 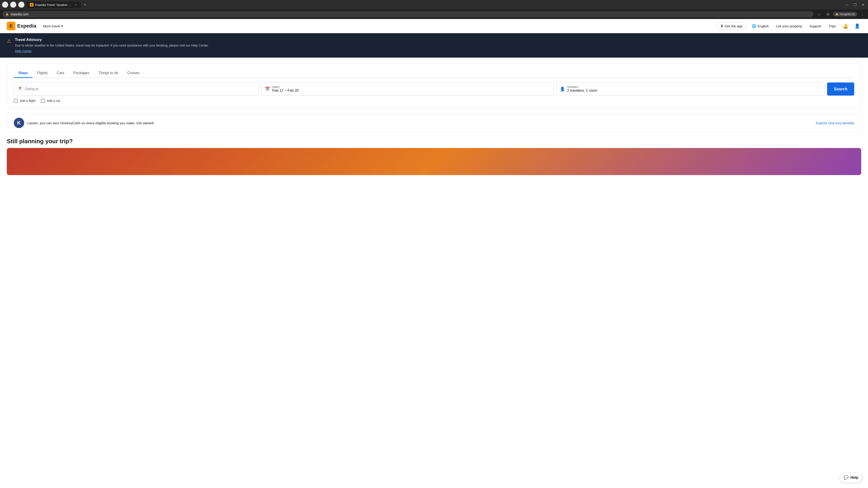 What do you see at coordinates (789, 26) in the screenshot?
I see `nav-right: ⬇ Get the app 🌐 English List your proper…` at bounding box center [789, 26].